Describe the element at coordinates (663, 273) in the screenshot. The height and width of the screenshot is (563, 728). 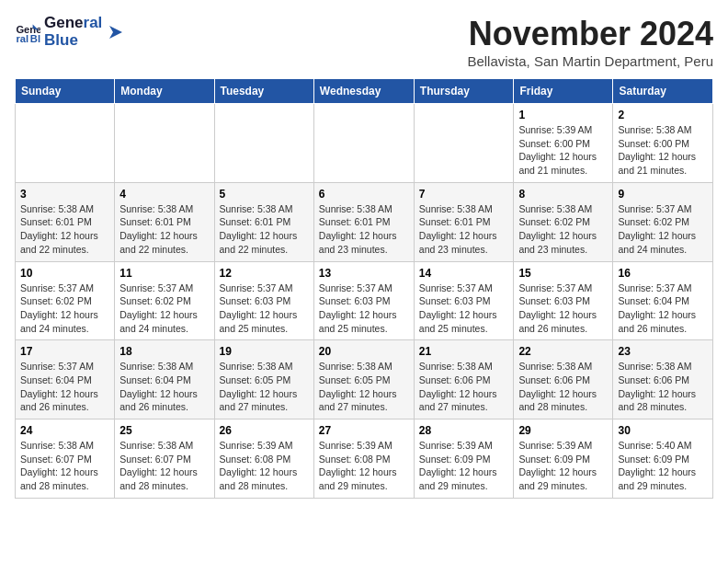
I see `day-number: 16` at that location.